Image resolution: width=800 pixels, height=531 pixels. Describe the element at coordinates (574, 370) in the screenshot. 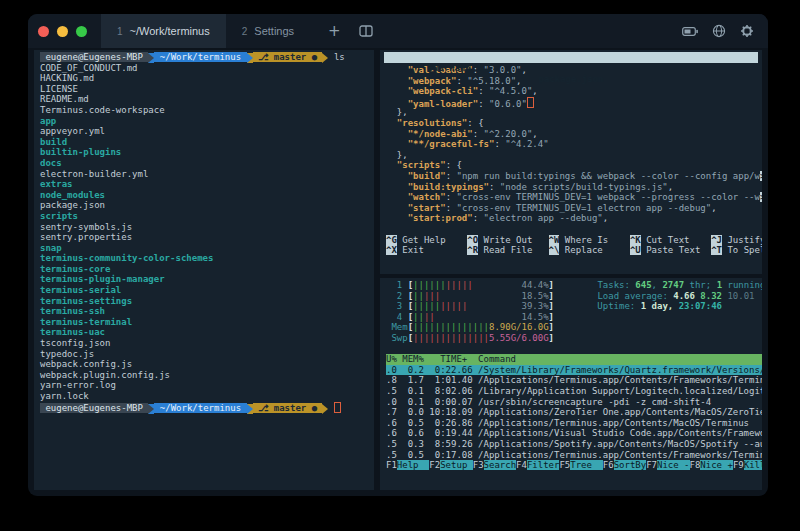

I see `process-row-selected: .0 0.2 0:22.66 /System/Library/Framework…` at that location.